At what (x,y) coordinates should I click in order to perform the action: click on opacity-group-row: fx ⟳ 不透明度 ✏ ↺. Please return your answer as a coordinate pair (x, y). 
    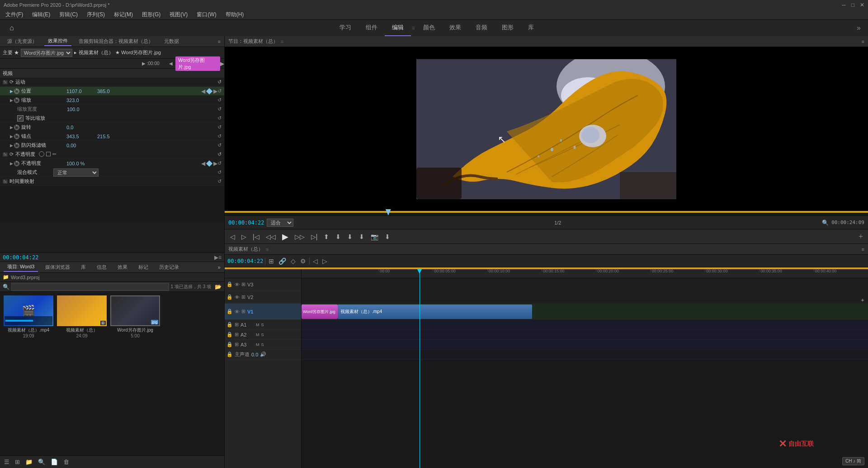
    Looking at the image, I should click on (112, 154).